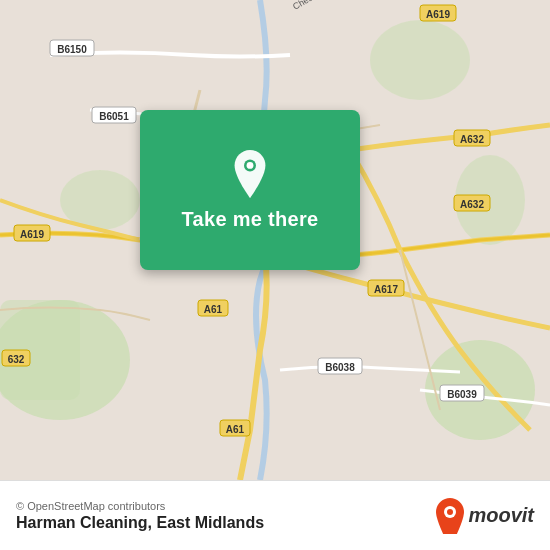  What do you see at coordinates (250, 190) in the screenshot?
I see `take-me-card: Take me there` at bounding box center [250, 190].